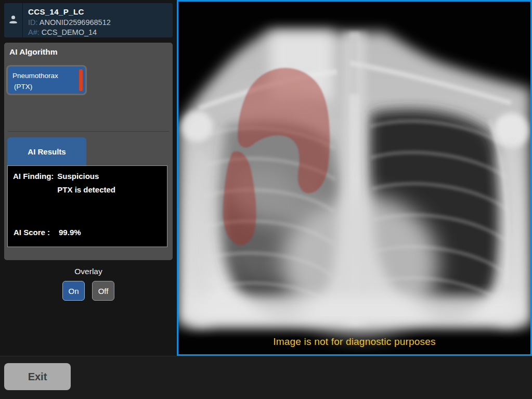  Describe the element at coordinates (86, 183) in the screenshot. I see `finding-values: Suspicious PTX is detected` at that location.